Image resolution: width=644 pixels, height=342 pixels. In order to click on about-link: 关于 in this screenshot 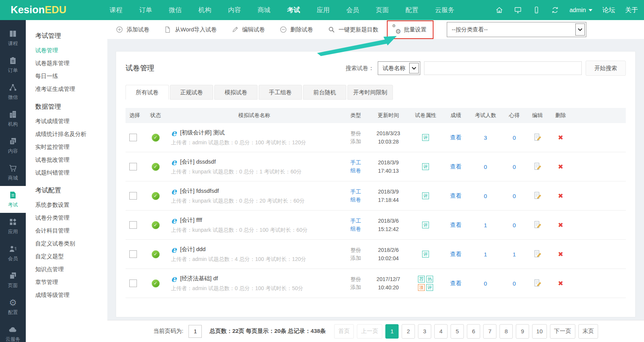, I will do `click(631, 10)`.